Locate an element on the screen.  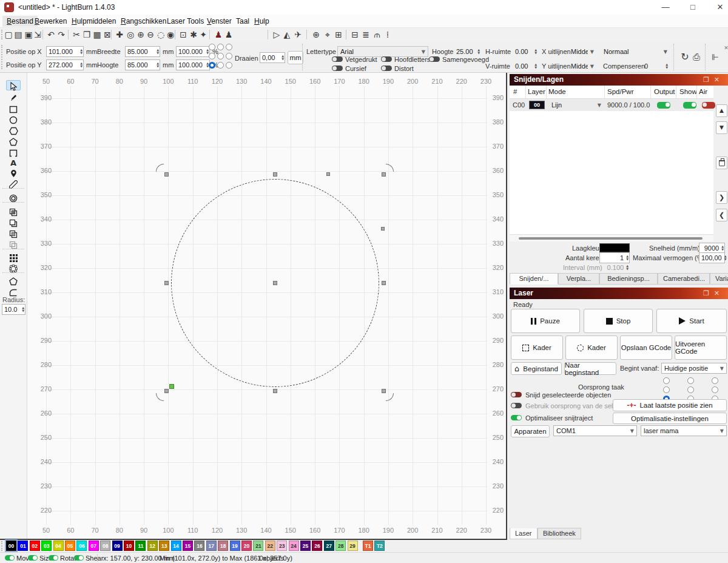
preview-icon: ⊡ is located at coordinates (183, 35).